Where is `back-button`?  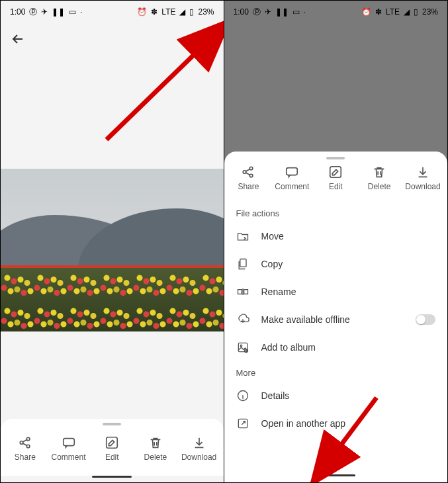 back-button is located at coordinates (18, 39).